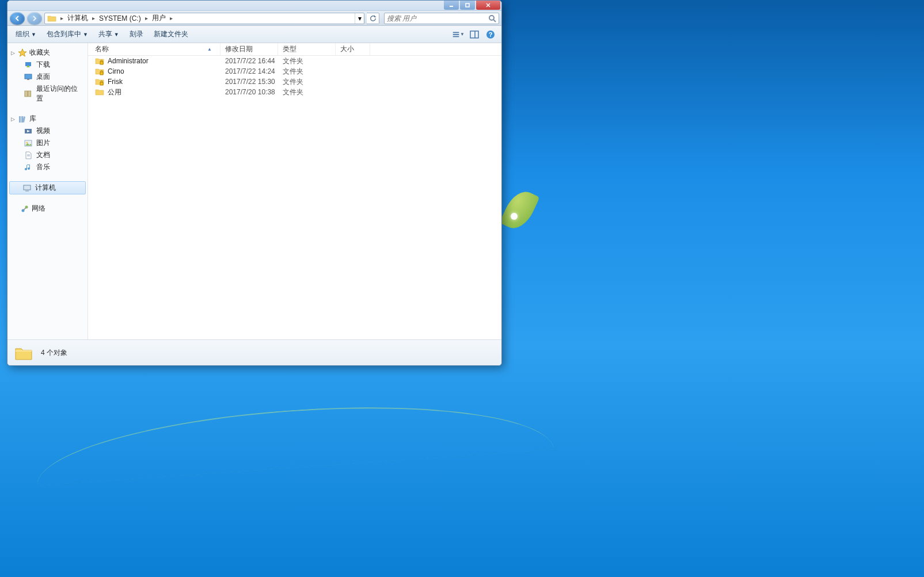 The image size is (924, 577). What do you see at coordinates (254, 35) in the screenshot?
I see `toolbar: 组织▼ 包含到库中▼ 共享▼ 刻录 新建文件夹 ▼ ?` at bounding box center [254, 35].